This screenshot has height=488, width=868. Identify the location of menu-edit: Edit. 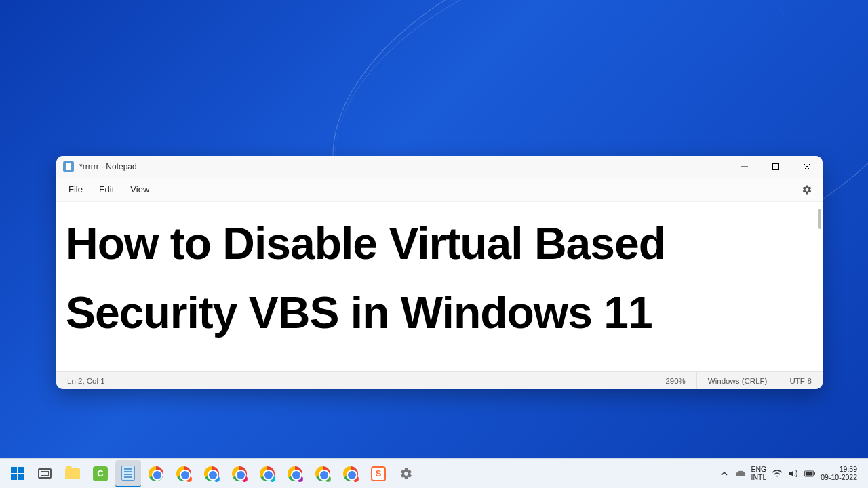
(106, 190).